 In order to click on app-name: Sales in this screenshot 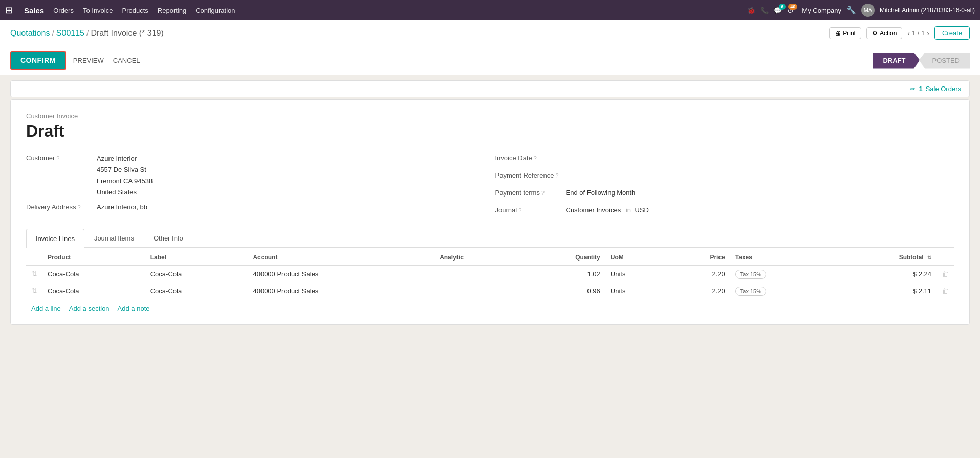, I will do `click(34, 10)`.